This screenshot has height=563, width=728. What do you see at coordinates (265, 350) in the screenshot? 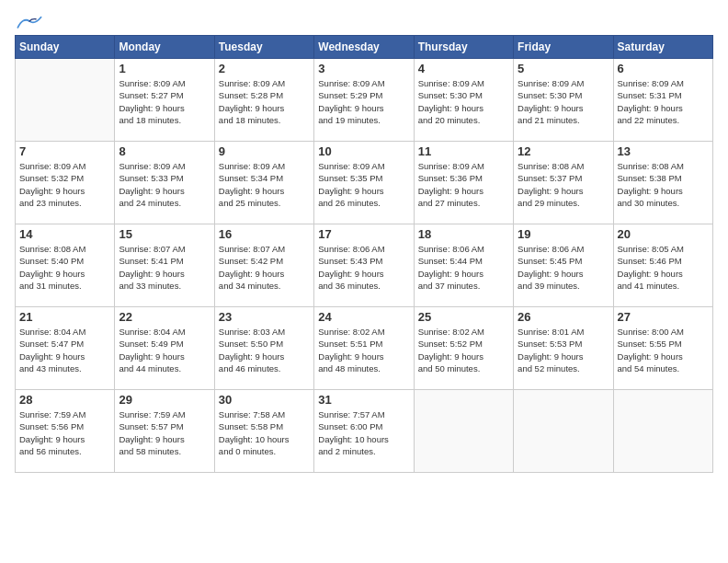
I see `day-info: Sunrise: 8:03 AM Sunset: 5:50 PM Dayligh…` at bounding box center [265, 350].